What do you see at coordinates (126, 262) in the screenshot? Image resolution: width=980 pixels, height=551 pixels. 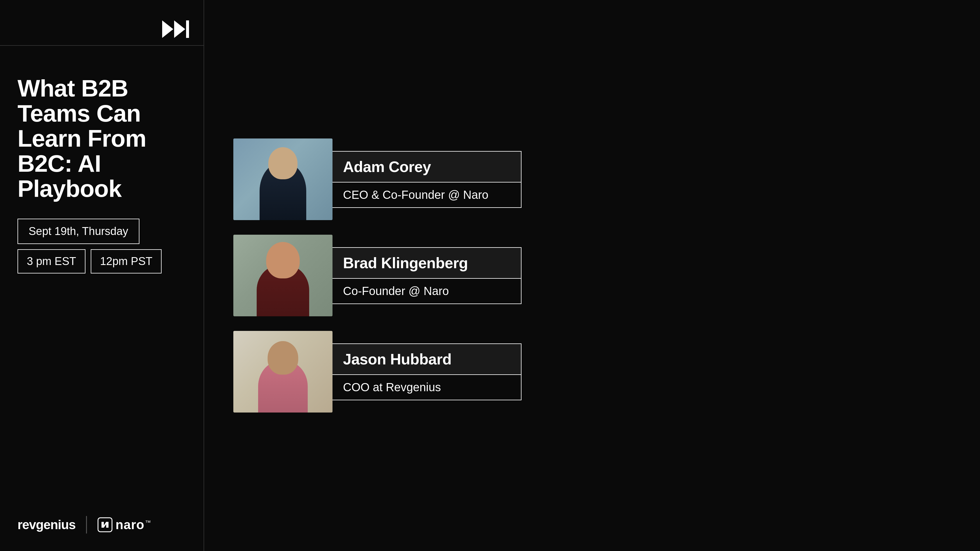 I see `time-pst-badge: 12pm PST` at bounding box center [126, 262].